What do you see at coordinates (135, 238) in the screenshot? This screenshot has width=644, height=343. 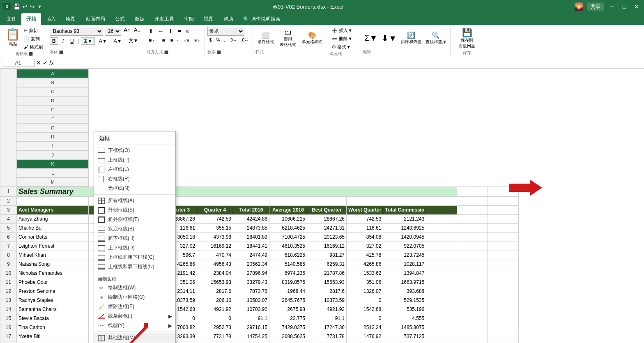 I see `menu-item-thick-bottom: 粗下框线(H)` at bounding box center [135, 238].